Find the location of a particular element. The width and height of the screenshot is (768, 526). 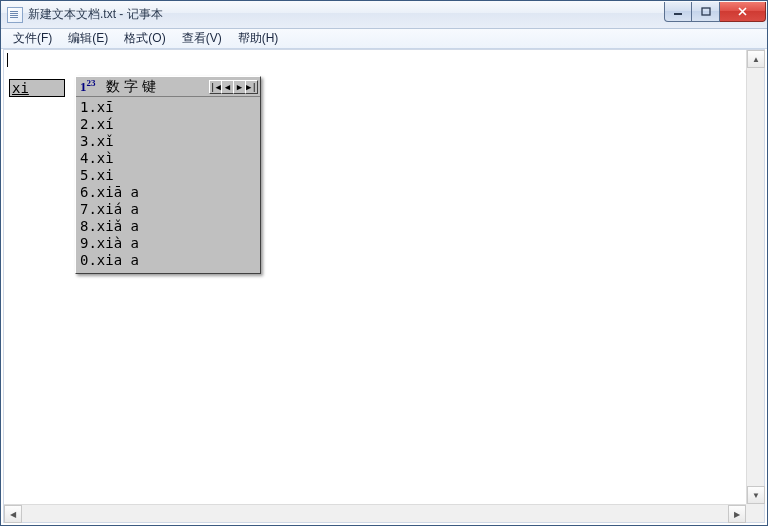

ime-candidate: 7.xiá a is located at coordinates (168, 210).